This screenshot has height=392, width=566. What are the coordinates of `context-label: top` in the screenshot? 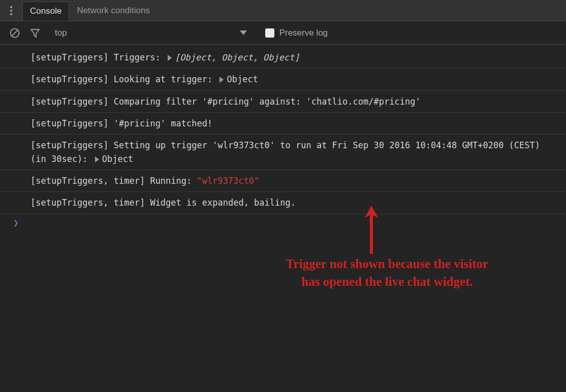 It's located at (61, 33).